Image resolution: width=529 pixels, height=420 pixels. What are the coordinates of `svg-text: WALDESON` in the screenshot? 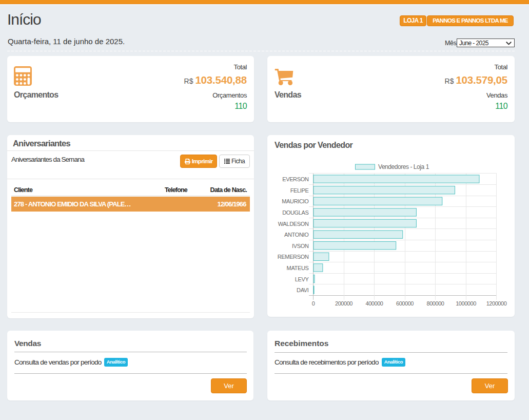 It's located at (293, 224).